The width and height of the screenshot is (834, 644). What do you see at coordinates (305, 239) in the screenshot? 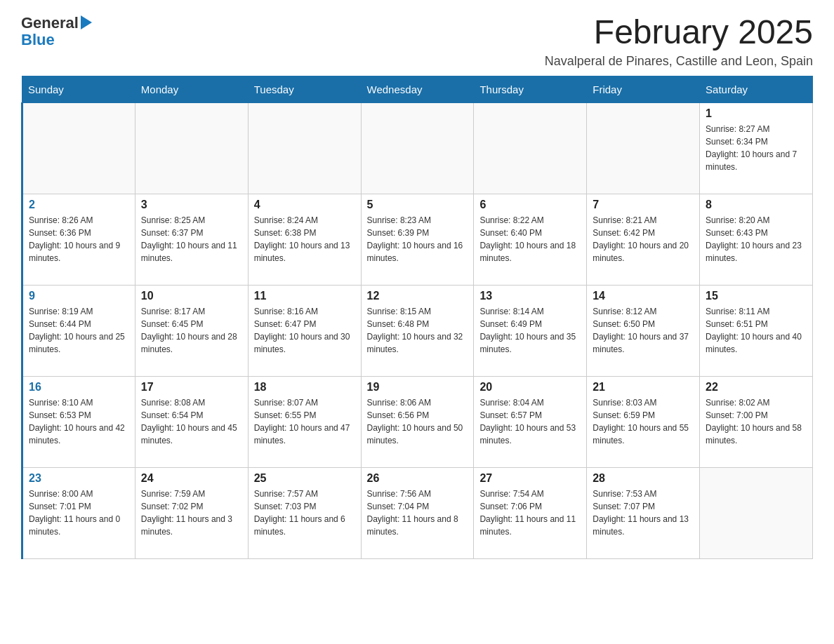
I see `calendar-cell: 4Sunrise: 8:24 AMSunset: 6:38 PMDaylight…` at bounding box center [305, 239].